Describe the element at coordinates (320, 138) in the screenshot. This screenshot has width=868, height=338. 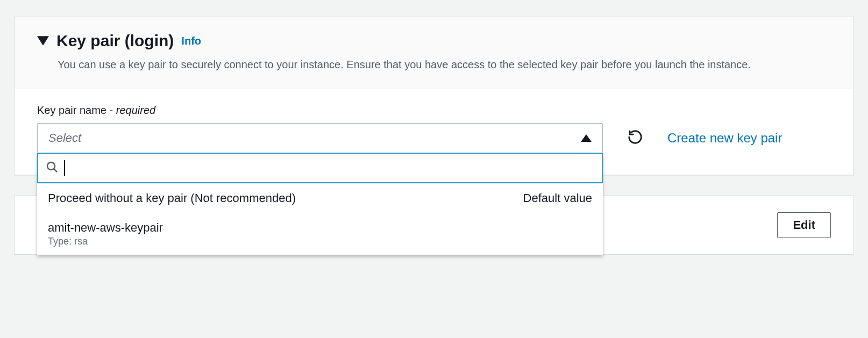
I see `keypair-select: Select` at that location.